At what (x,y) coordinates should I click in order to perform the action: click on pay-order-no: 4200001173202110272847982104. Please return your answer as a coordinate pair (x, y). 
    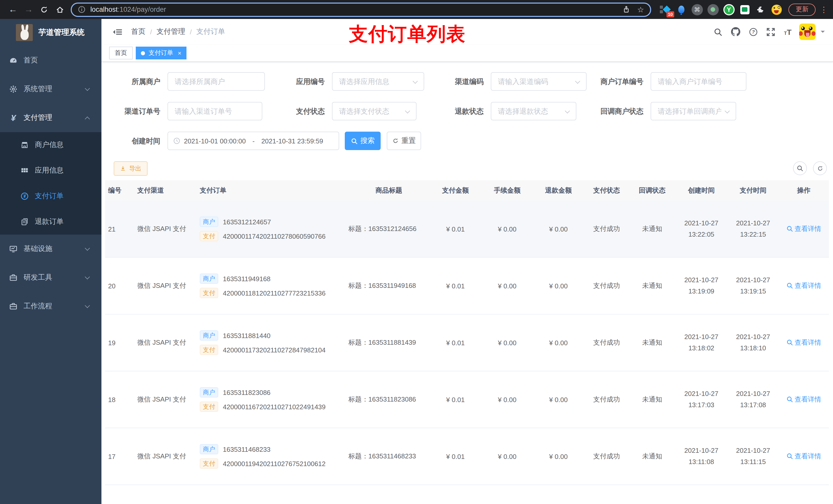
    Looking at the image, I should click on (274, 350).